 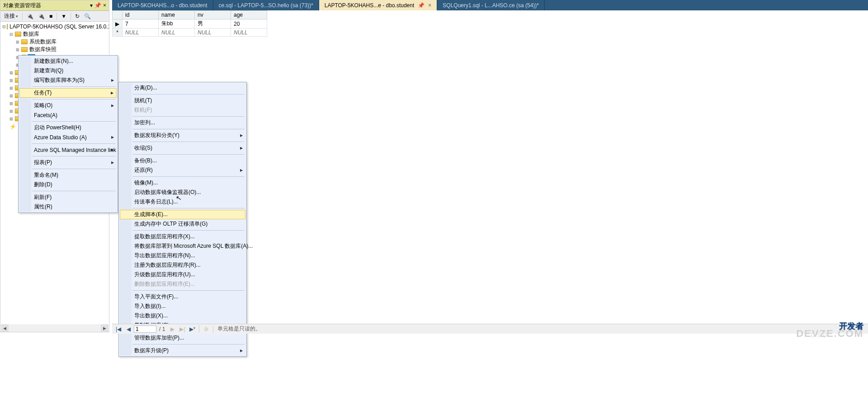 I want to click on menu-item: Azure Data Studio (A), so click(x=68, y=137).